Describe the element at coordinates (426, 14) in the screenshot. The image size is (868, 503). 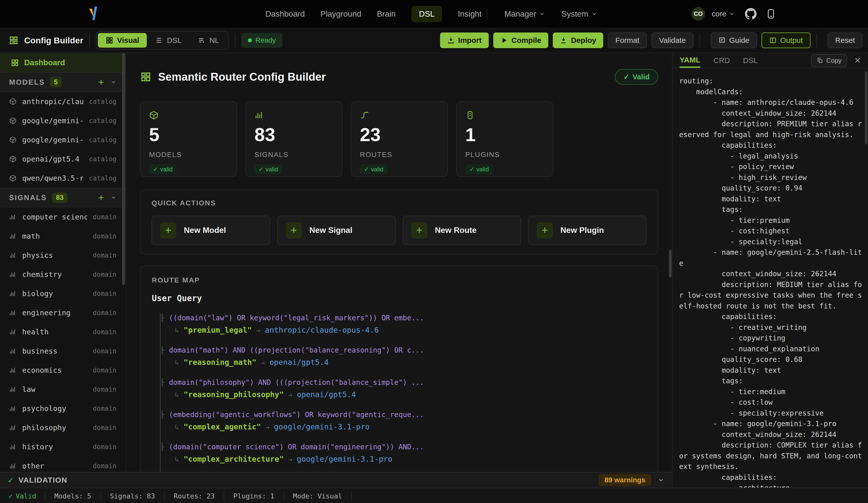
I see `nav-item-dsl: DSL` at that location.